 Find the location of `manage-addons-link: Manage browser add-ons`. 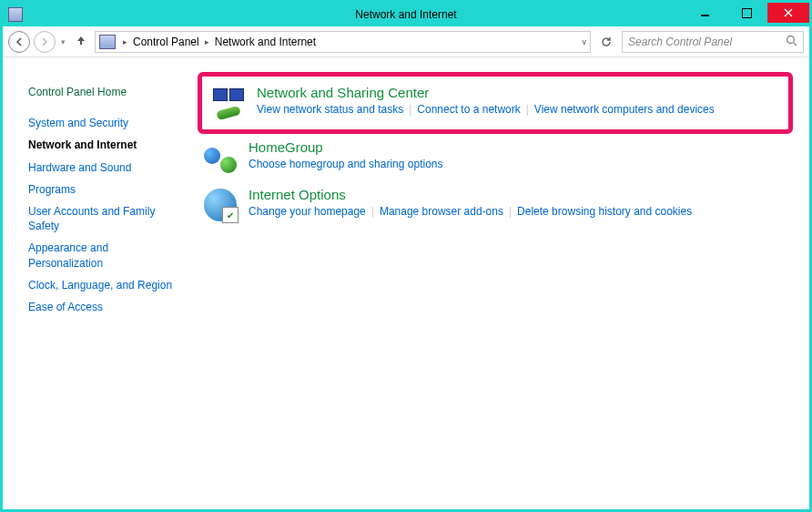

manage-addons-link: Manage browser add-ons is located at coordinates (442, 211).